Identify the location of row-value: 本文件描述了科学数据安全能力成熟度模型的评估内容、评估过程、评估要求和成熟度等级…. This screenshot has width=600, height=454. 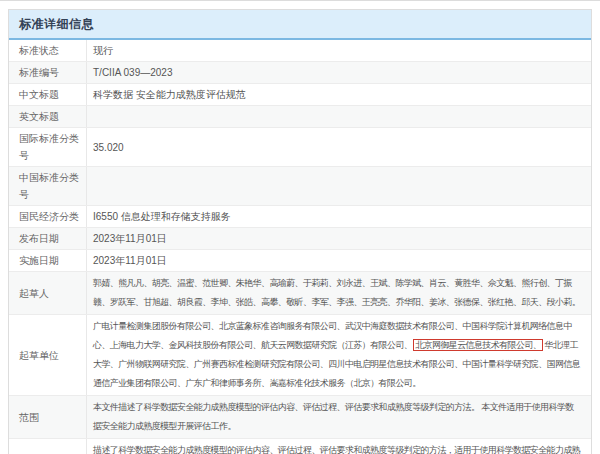
(339, 417).